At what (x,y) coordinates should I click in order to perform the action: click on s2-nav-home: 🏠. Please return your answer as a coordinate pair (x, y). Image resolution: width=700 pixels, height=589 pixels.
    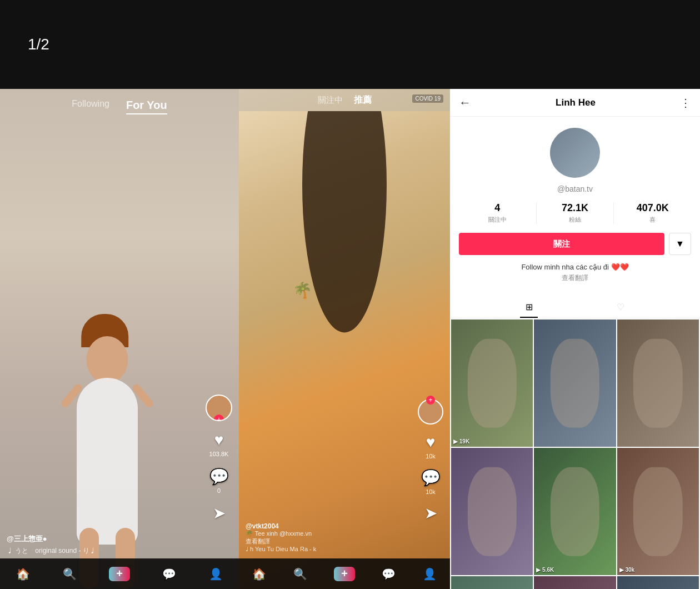
    Looking at the image, I should click on (259, 574).